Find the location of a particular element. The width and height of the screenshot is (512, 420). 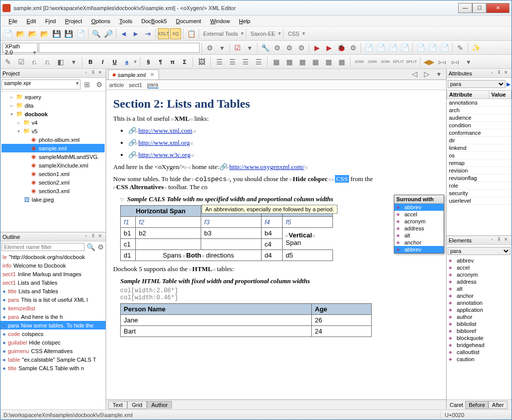

attrs-go-icon: ▶ is located at coordinates (508, 85).